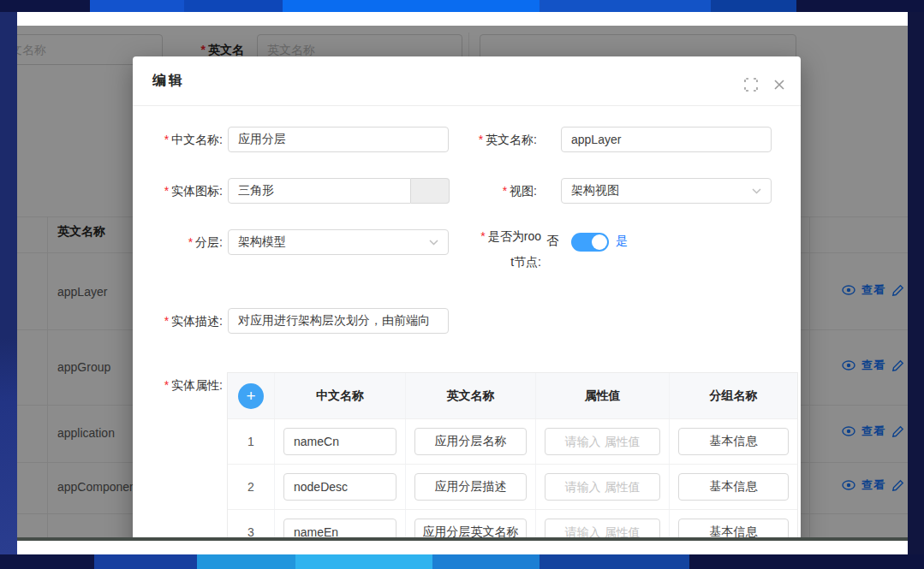 This screenshot has height=569, width=924. Describe the element at coordinates (338, 242) in the screenshot. I see `layer-select: 架构模型` at that location.